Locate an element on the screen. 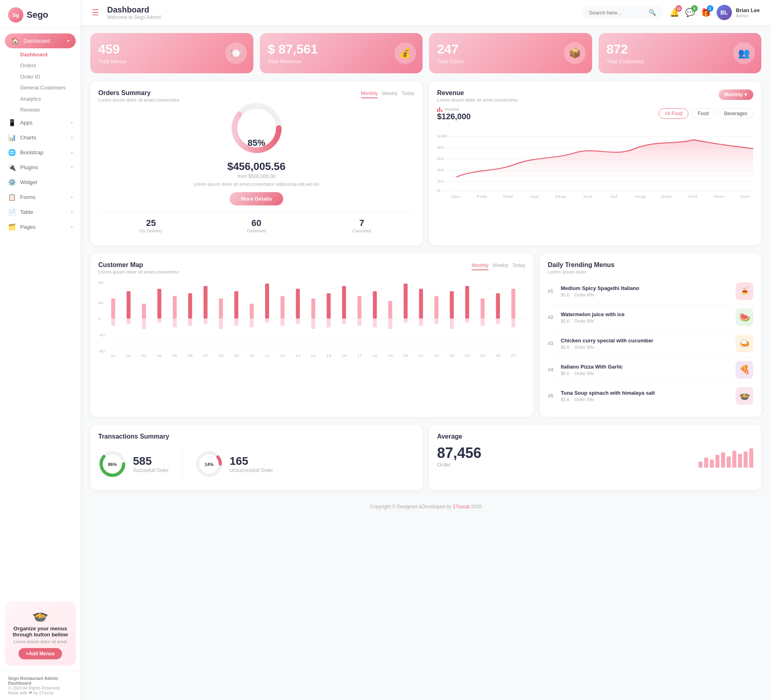 This screenshot has height=700, width=771. orders-body: 85% $456,005.56 from $500,000.00 Lorem i… is located at coordinates (256, 172).